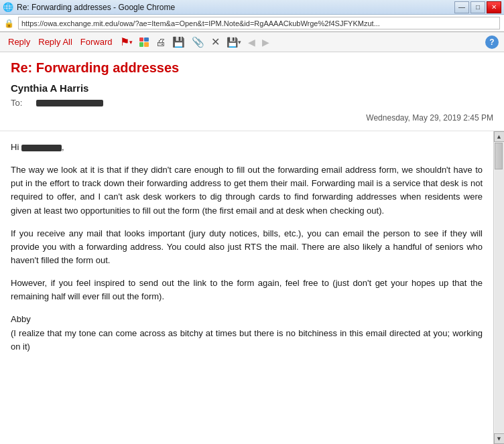 This screenshot has width=504, height=444. What do you see at coordinates (247, 147) in the screenshot?
I see `email-greeting: Hi ,` at bounding box center [247, 147].